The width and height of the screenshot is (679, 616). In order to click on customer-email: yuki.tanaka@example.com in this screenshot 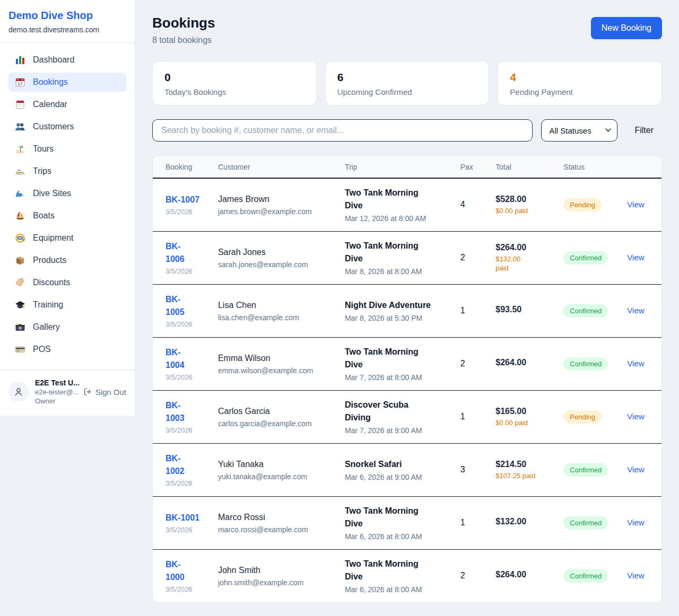, I will do `click(275, 477)`.